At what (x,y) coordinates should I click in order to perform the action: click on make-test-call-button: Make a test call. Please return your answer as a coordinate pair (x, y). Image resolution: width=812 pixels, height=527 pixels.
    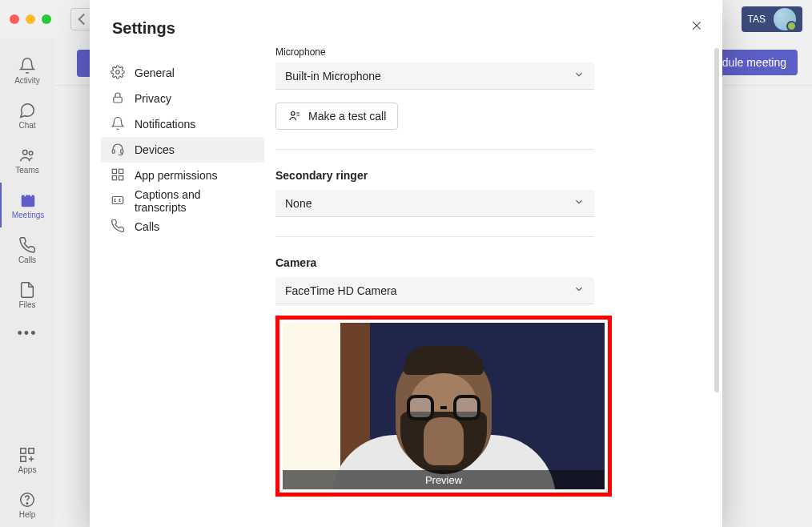
    Looking at the image, I should click on (336, 116).